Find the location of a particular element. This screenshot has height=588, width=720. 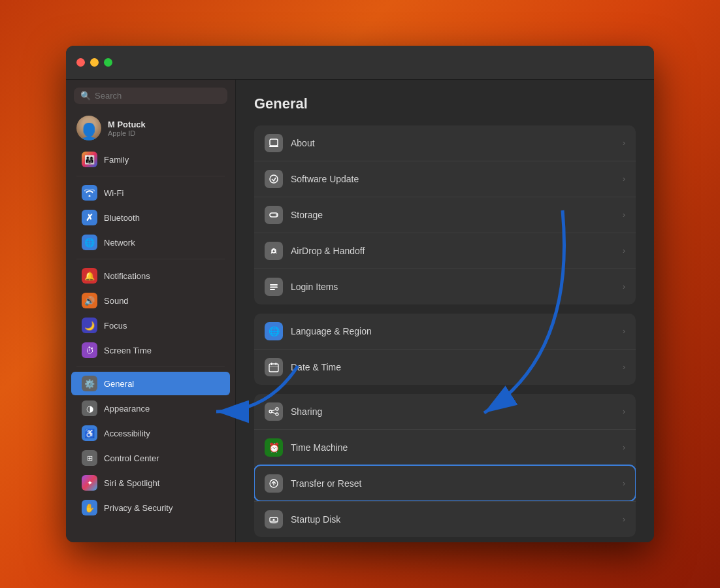

siri-icon: ✦ is located at coordinates (90, 483).